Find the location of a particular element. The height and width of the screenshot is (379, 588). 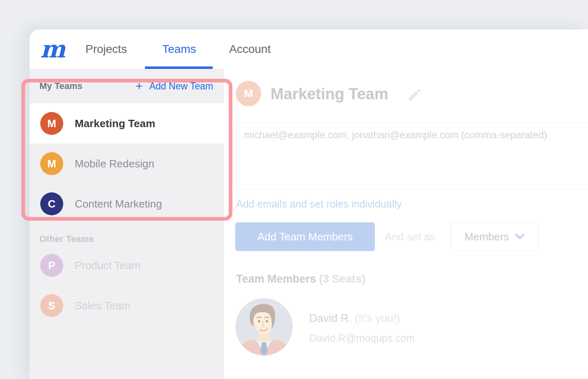

nav-item-teams: Teams is located at coordinates (179, 49).